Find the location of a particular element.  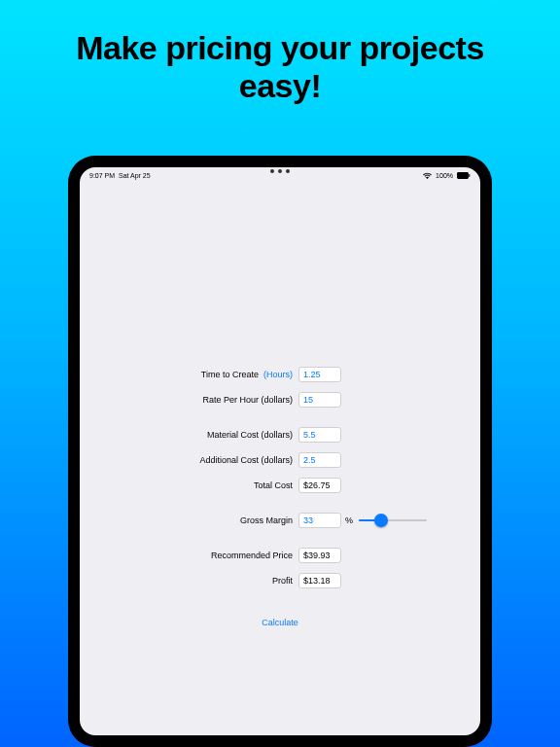

label-profit: Profit is located at coordinates (189, 581).